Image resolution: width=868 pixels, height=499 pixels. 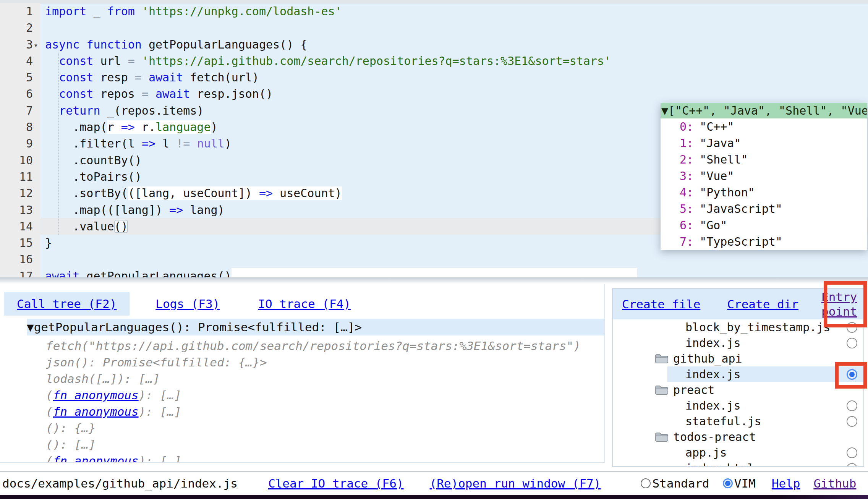 What do you see at coordinates (738, 452) in the screenshot?
I see `file-item: app.js` at bounding box center [738, 452].